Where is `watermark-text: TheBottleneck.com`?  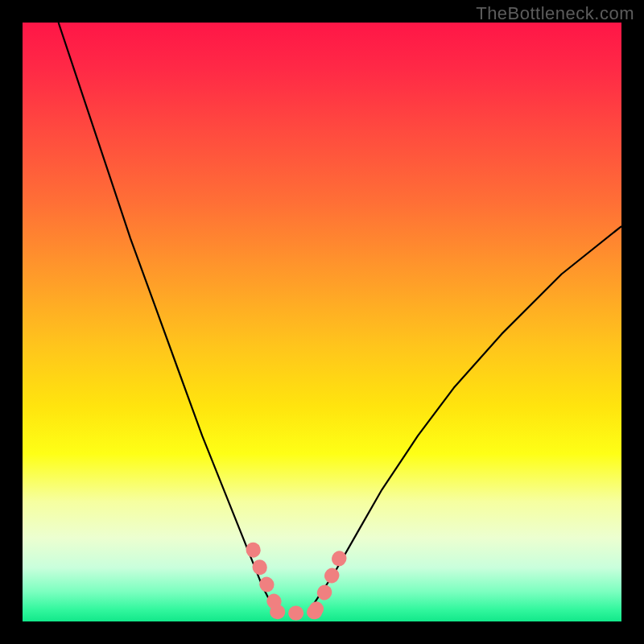 watermark-text: TheBottleneck.com is located at coordinates (555, 14).